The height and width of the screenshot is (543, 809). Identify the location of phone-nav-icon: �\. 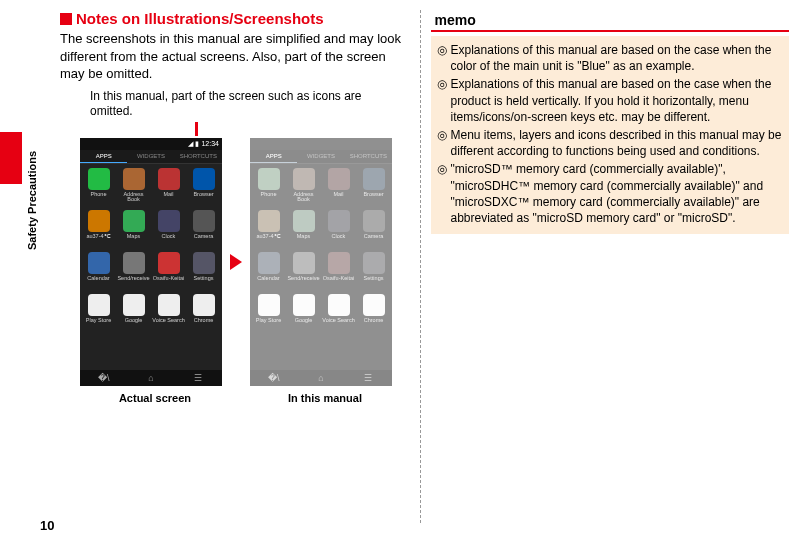
(104, 378).